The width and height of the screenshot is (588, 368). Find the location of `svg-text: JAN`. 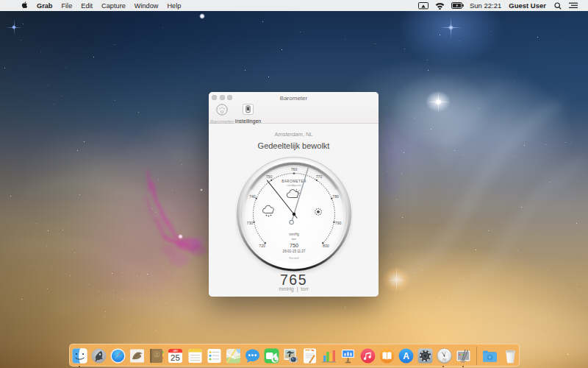

svg-text: JAN is located at coordinates (175, 351).